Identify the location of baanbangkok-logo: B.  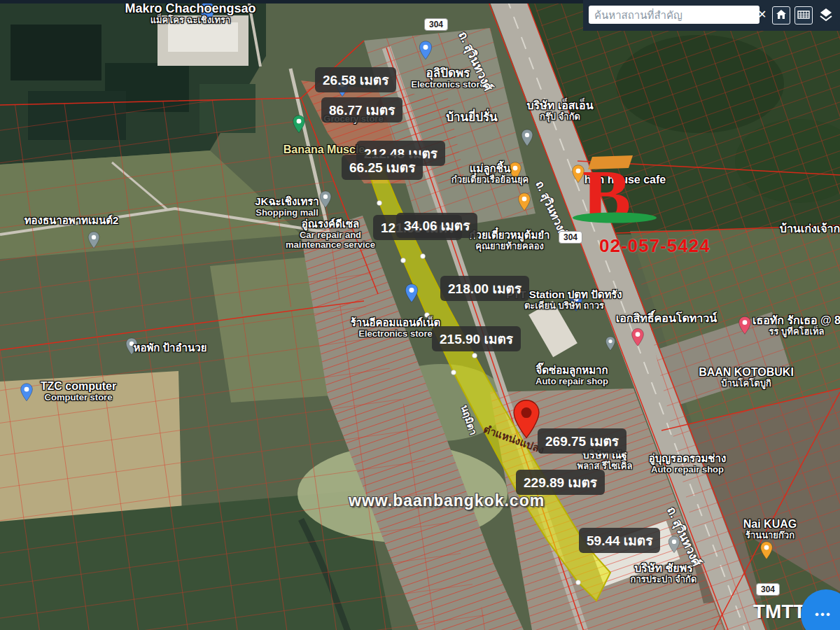
(618, 191).